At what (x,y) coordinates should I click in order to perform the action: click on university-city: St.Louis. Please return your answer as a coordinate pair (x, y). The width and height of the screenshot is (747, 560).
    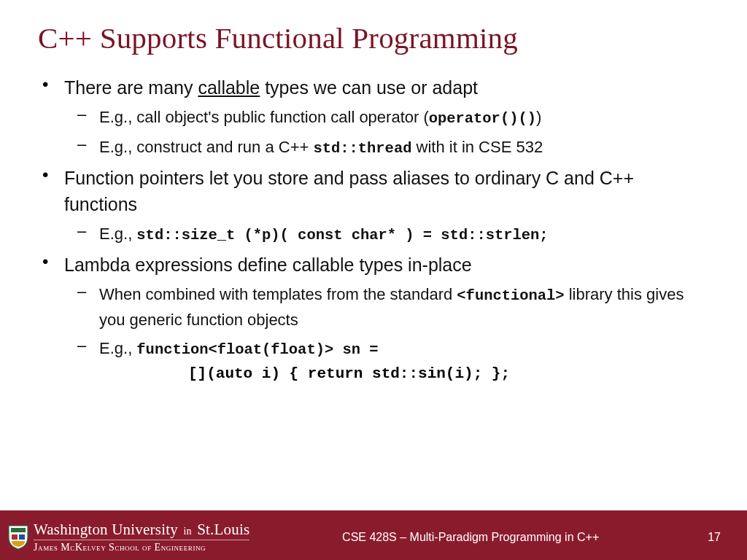
    Looking at the image, I should click on (223, 529).